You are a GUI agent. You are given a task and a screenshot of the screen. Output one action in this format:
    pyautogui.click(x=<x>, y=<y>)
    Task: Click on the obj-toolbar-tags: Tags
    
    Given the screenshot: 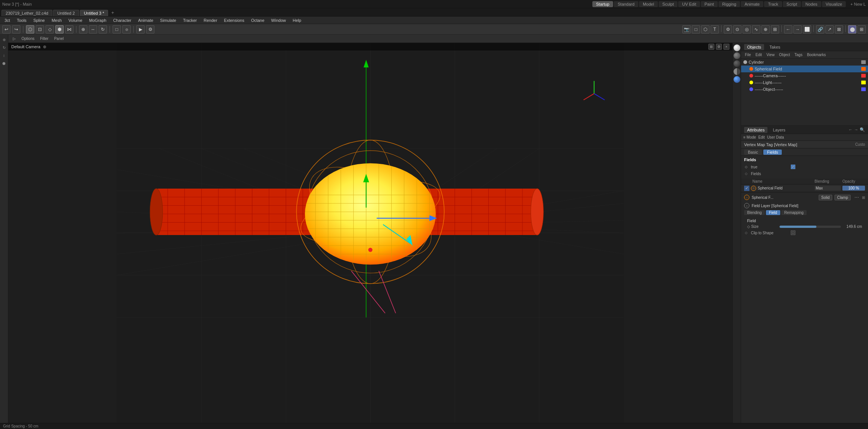 What is the action you would take?
    pyautogui.click(x=798, y=55)
    